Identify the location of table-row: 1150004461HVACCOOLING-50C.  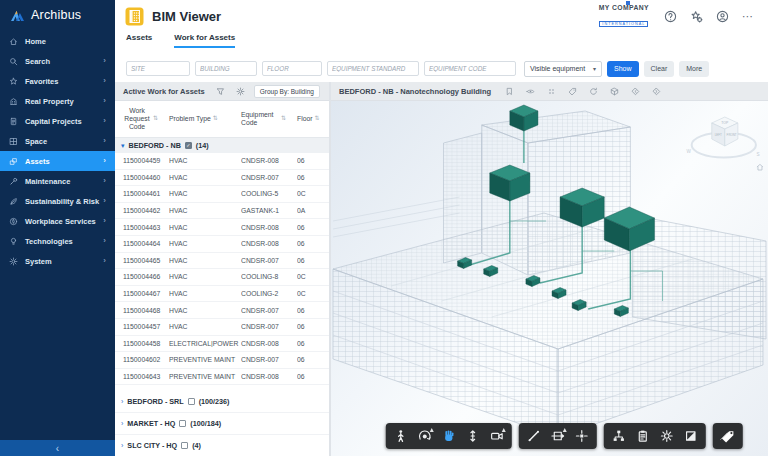
(222, 194).